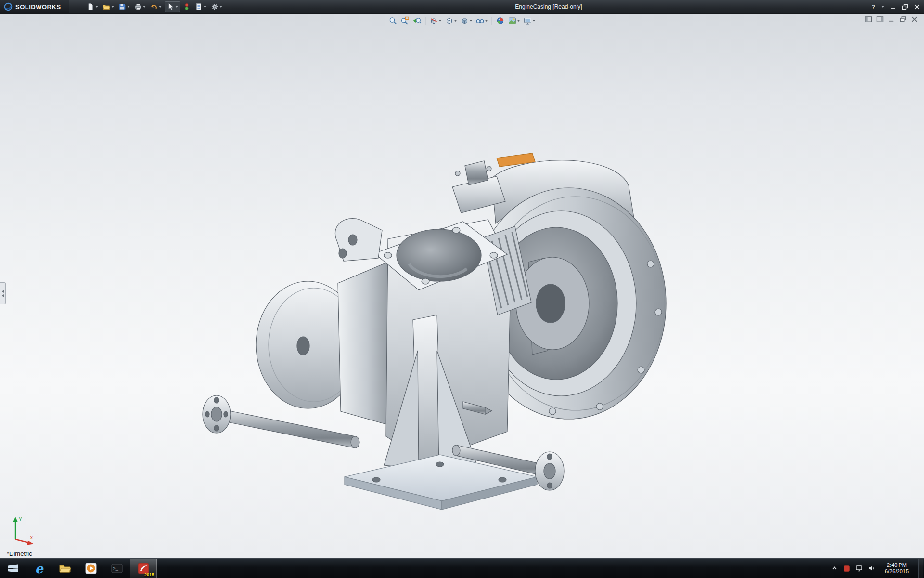 The width and height of the screenshot is (924, 578). Describe the element at coordinates (877, 568) in the screenshot. I see `system-tray: 2:40 PM 6/26/2015` at that location.